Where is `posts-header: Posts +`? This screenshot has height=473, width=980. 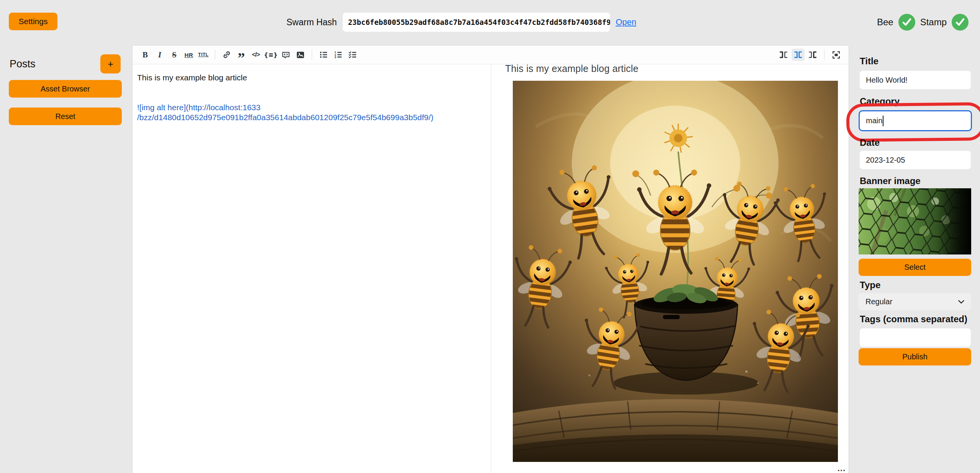
posts-header: Posts + is located at coordinates (65, 64).